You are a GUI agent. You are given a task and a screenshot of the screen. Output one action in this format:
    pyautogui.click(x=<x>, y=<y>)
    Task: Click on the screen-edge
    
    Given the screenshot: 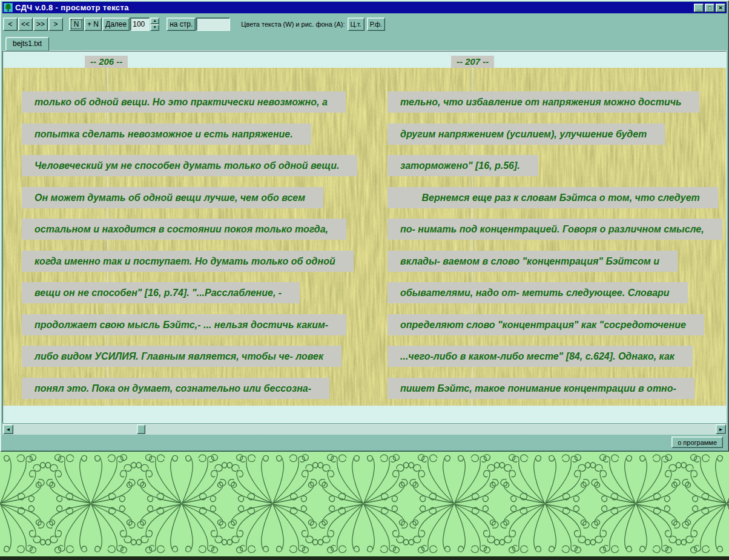 What is the action you would take?
    pyautogui.click(x=364, y=558)
    